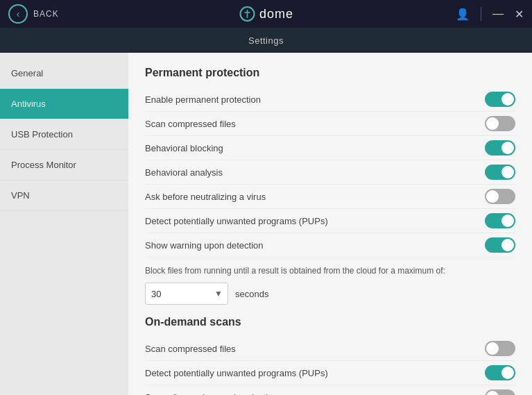 The width and height of the screenshot is (532, 395). Describe the element at coordinates (500, 148) in the screenshot. I see `toggle-behavioral-blocking` at that location.